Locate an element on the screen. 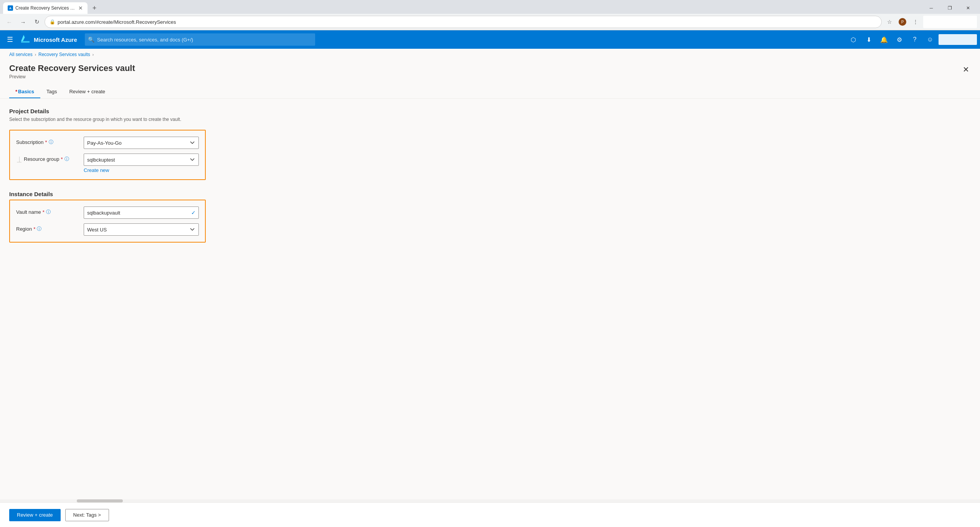 This screenshot has height=527, width=980. new-tab-button: + is located at coordinates (94, 8).